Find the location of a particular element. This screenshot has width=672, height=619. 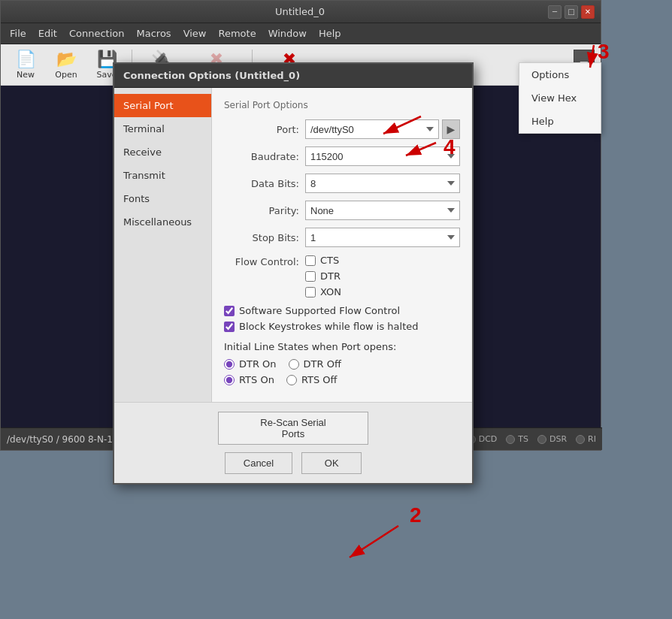

dtr-radio-group: DTR On DTR Off is located at coordinates (342, 364).